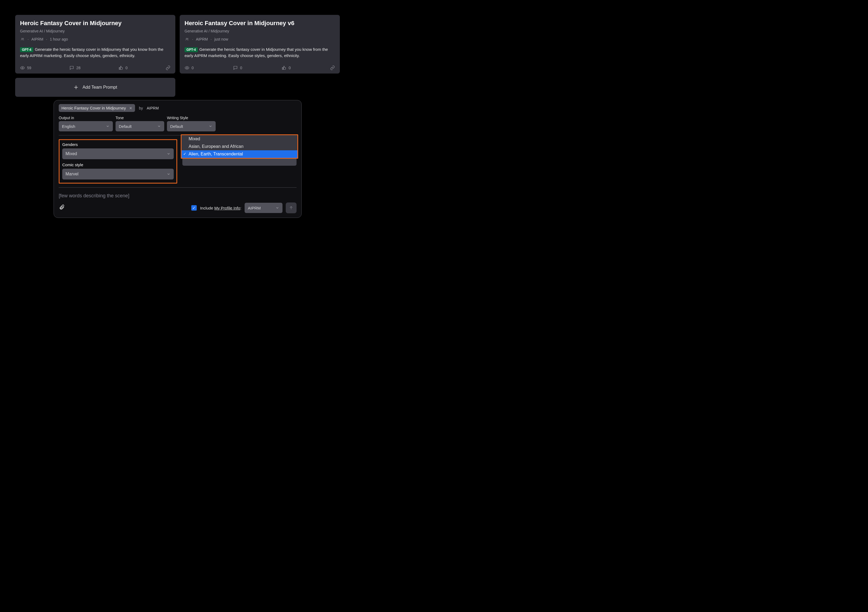  I want to click on plus-icon, so click(76, 87).